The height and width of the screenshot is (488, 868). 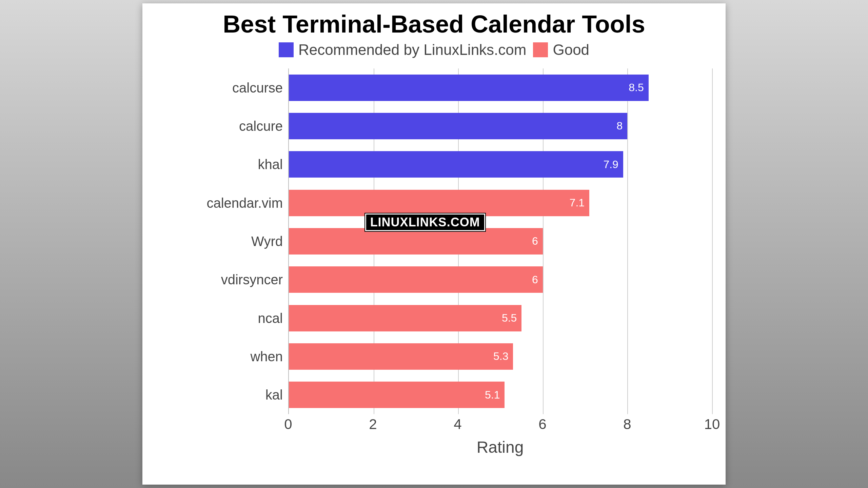 I want to click on bar: 8, so click(x=458, y=126).